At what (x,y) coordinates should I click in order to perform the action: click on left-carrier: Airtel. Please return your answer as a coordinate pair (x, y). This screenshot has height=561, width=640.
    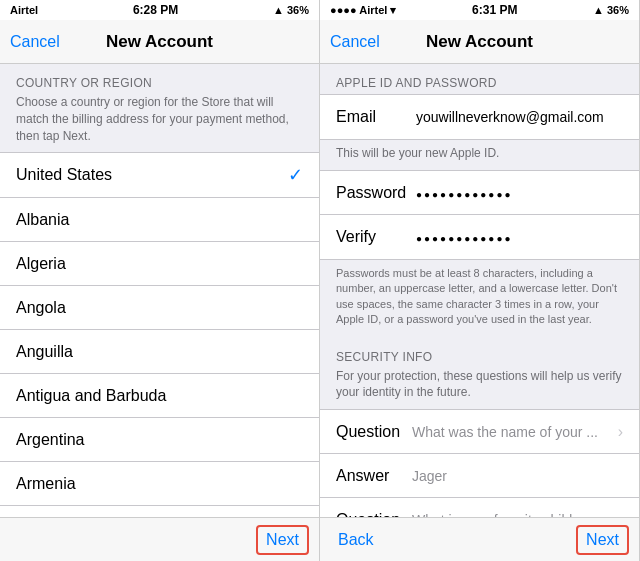
    Looking at the image, I should click on (24, 10).